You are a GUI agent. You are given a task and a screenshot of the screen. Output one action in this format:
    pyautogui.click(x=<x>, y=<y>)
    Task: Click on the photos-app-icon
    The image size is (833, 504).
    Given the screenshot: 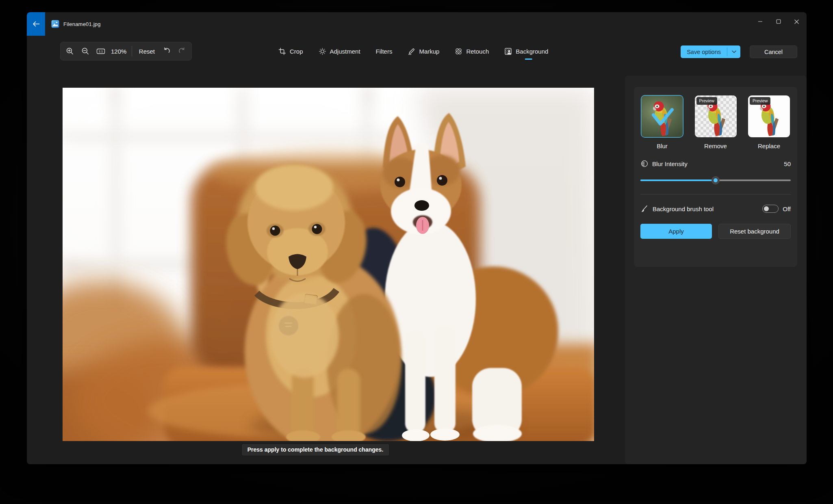 What is the action you would take?
    pyautogui.click(x=55, y=24)
    